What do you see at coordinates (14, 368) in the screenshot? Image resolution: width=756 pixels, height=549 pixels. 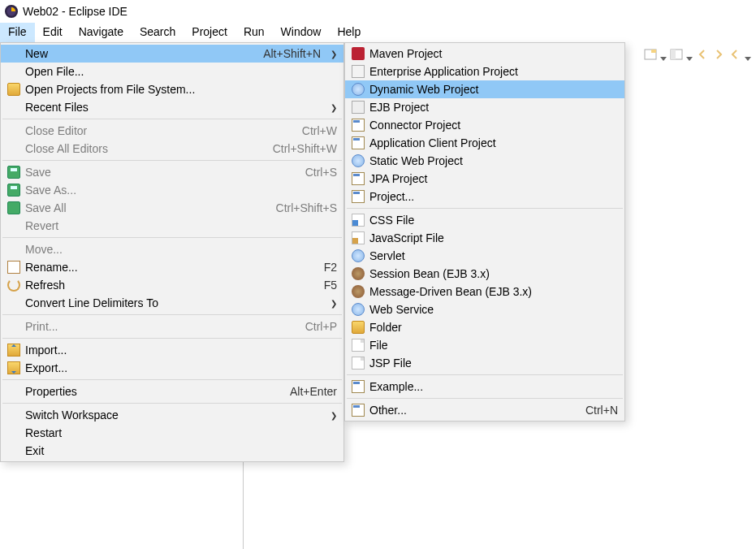 I see `export-icon` at bounding box center [14, 368].